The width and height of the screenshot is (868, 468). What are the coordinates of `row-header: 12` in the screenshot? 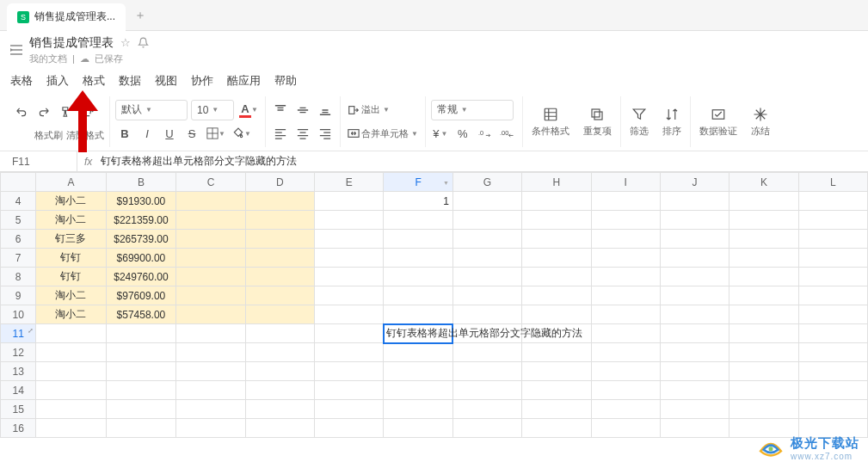 It's located at (19, 353).